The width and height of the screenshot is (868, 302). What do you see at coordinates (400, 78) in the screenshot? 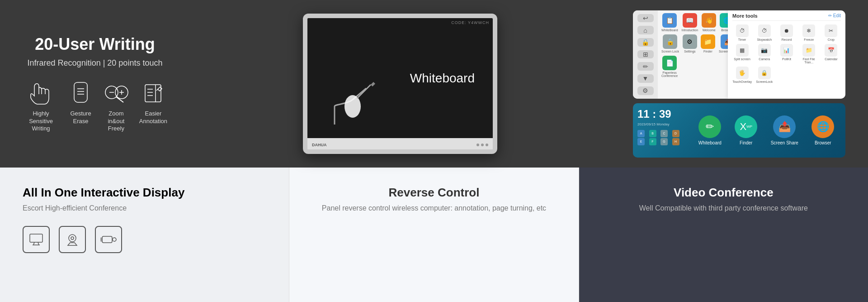
I see `monitor-screen: CODE: Y4WWCH Whiteboard` at bounding box center [400, 78].